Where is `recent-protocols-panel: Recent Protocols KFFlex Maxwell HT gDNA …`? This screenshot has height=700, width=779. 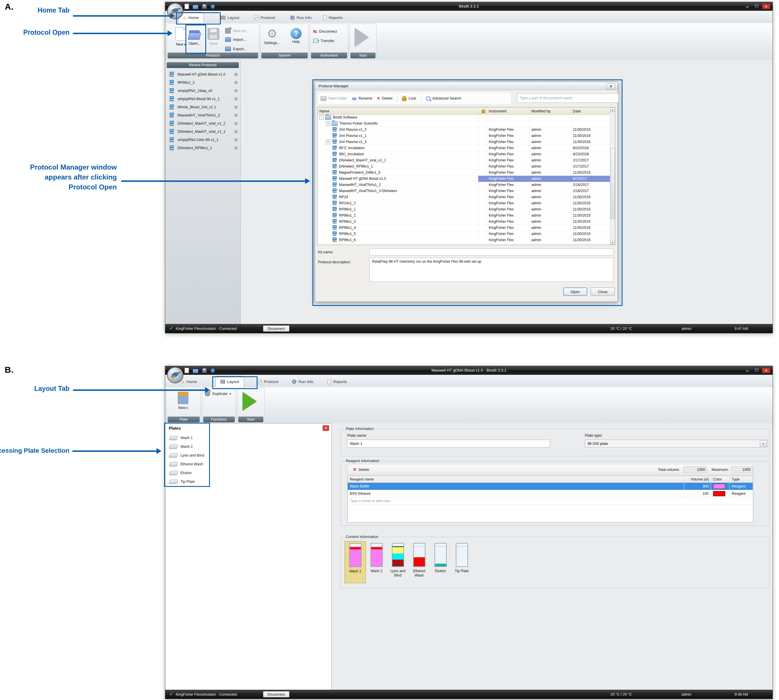 recent-protocols-panel: Recent Protocols KFFlex Maxwell HT gDNA … is located at coordinates (203, 193).